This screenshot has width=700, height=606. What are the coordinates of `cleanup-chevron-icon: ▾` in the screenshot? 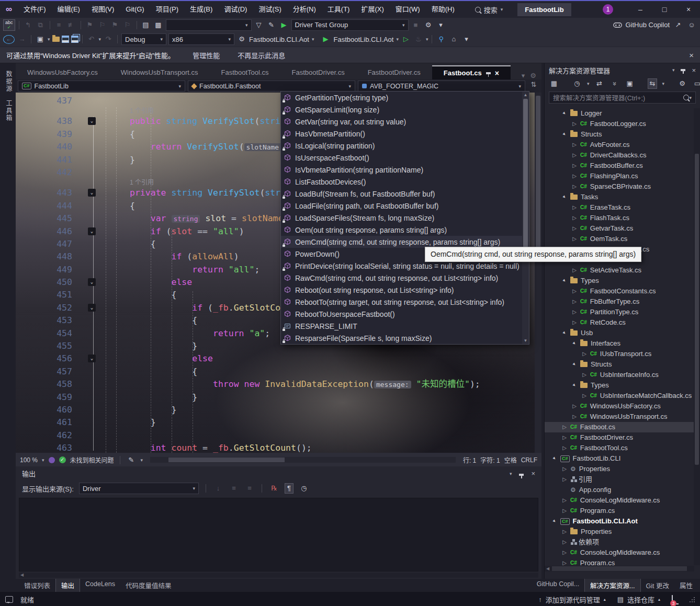 It's located at (142, 460).